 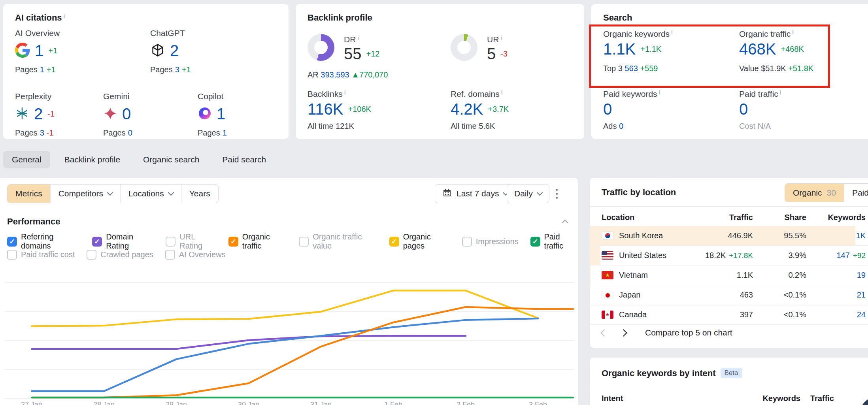 What do you see at coordinates (504, 54) in the screenshot?
I see `ur-delta: -3` at bounding box center [504, 54].